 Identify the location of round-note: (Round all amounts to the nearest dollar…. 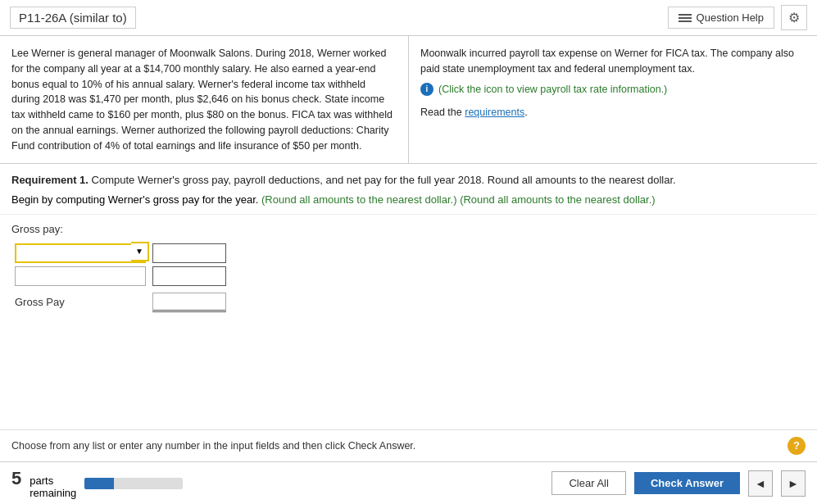
(359, 200).